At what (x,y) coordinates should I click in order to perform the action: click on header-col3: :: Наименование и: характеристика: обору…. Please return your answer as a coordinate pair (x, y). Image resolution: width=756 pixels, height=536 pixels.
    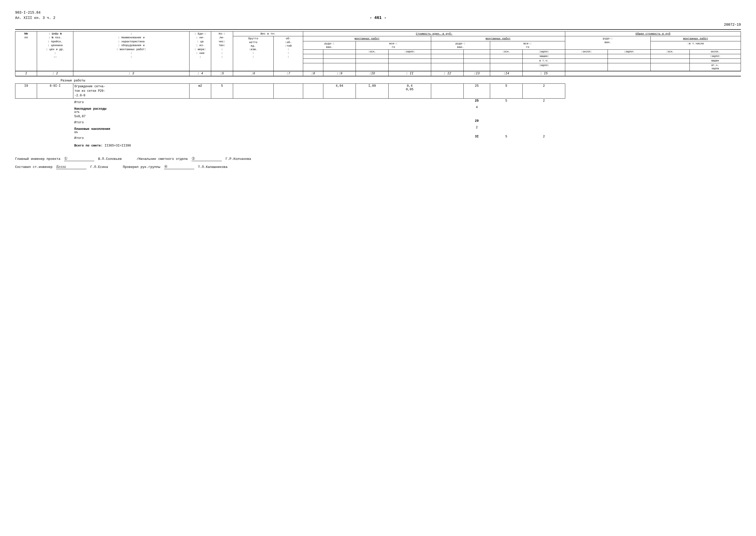
    Looking at the image, I should click on (131, 51).